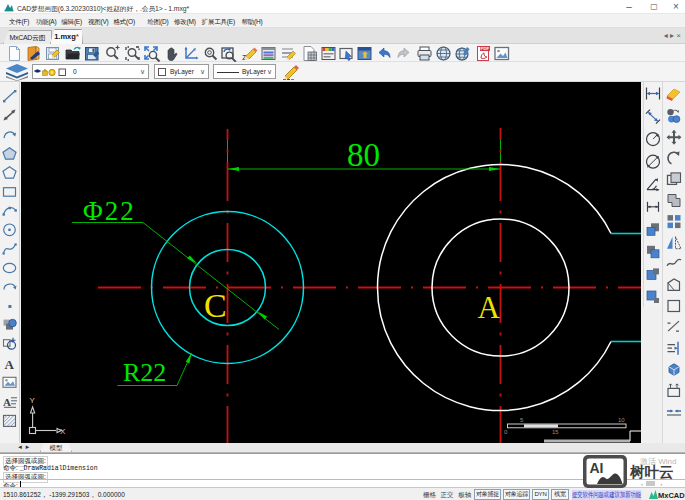  What do you see at coordinates (144, 372) in the screenshot?
I see `svg-text: R22` at bounding box center [144, 372].